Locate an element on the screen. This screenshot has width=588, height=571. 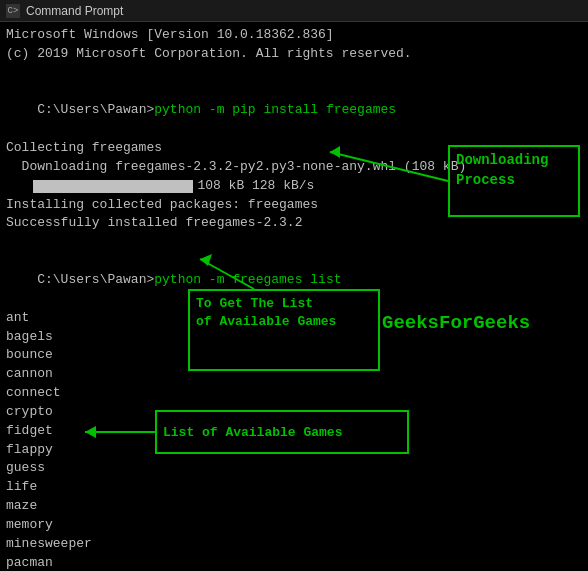
terminal-line: life is located at coordinates (294, 488).